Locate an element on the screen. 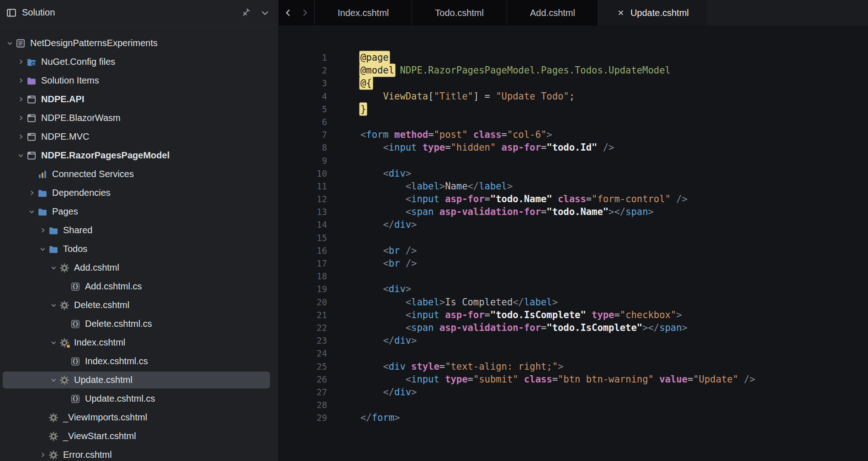  tree-item-error-cshtml: Error.cshtml is located at coordinates (139, 453).